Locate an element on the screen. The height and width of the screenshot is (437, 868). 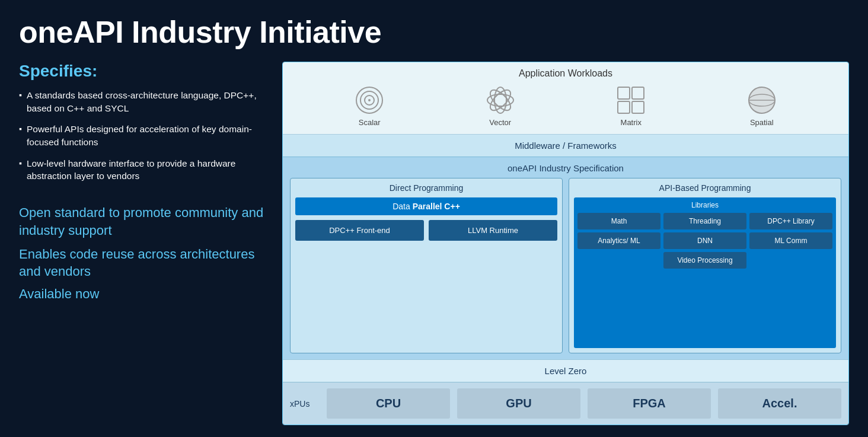
api-programming-box: API-Based Programming Libraries Math Thr… is located at coordinates (705, 266).